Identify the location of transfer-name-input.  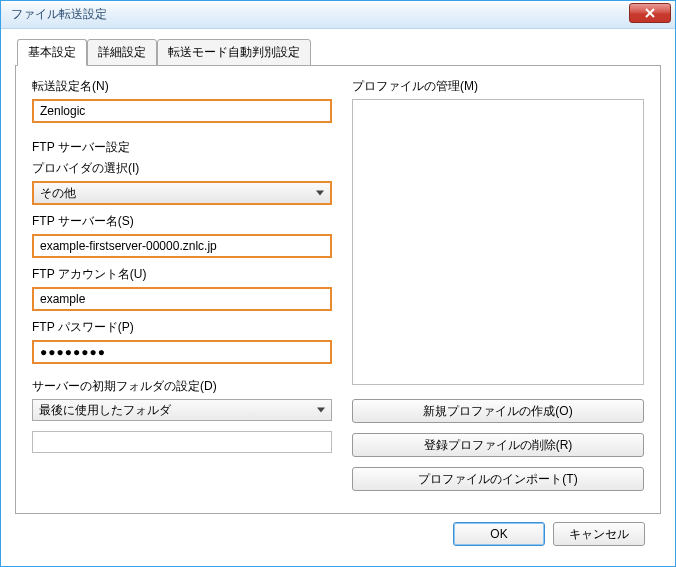
(182, 111).